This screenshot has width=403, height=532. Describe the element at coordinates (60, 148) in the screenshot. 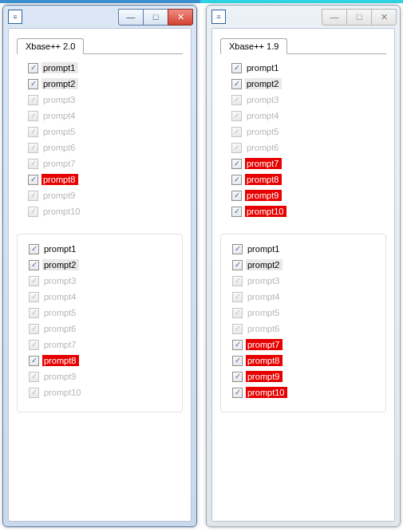

I see `checkbox-label: prompt6` at that location.